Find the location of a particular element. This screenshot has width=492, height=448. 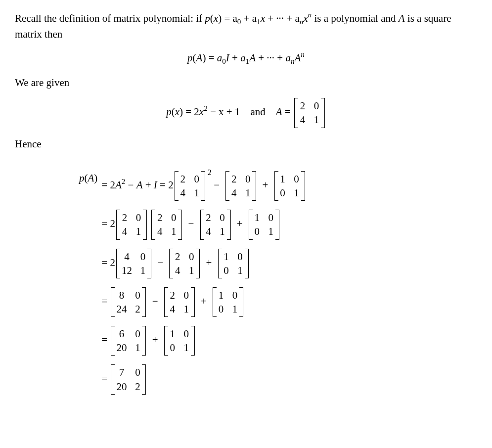

cell: 20 is located at coordinates (122, 387).